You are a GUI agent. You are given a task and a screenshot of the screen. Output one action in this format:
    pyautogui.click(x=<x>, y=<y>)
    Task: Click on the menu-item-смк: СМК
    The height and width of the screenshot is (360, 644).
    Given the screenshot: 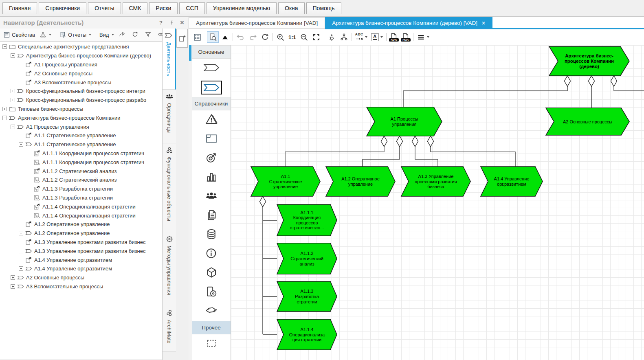 What is the action you would take?
    pyautogui.click(x=135, y=8)
    